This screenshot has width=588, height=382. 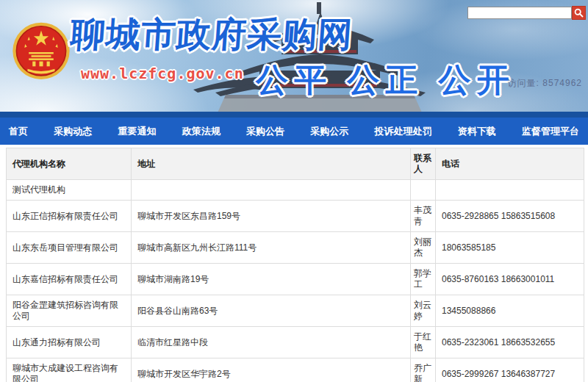 What do you see at coordinates (423, 370) in the screenshot?
I see `contact-cell: 乔广新` at bounding box center [423, 370].